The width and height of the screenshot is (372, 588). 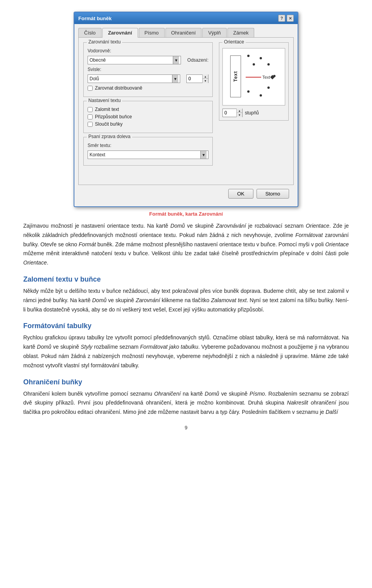 What do you see at coordinates (186, 244) in the screenshot?
I see `paragraph-1: Zajímavou možností je nastavení orientac…` at bounding box center [186, 244].